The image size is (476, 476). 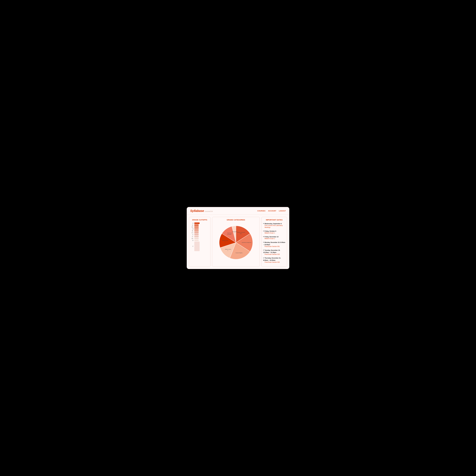 I want to click on grade-row: D+, so click(x=200, y=238).